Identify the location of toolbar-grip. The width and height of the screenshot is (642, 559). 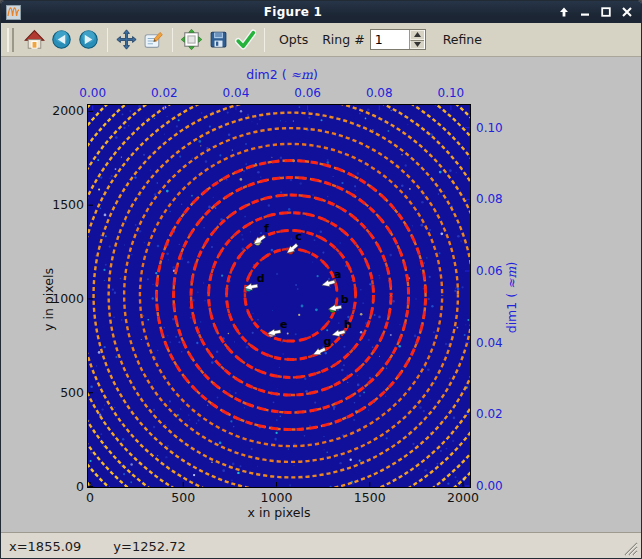
(10, 40).